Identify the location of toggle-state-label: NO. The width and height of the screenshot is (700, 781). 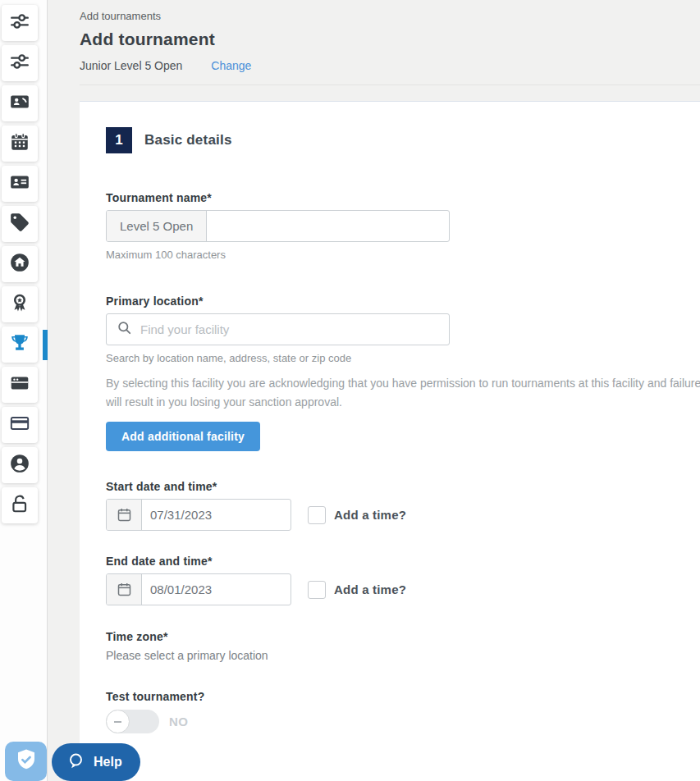
(179, 722).